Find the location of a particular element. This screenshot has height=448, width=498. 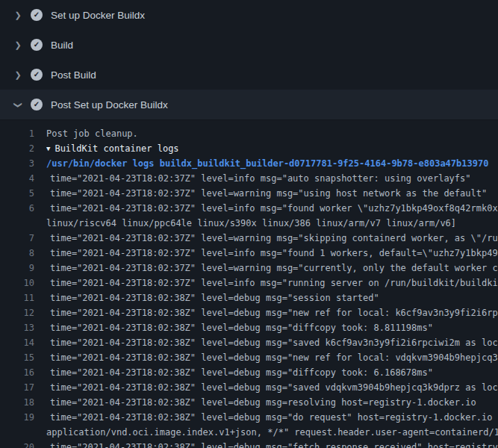

log-row: 3/usr/bin/docker logs buildx_buildkit_bu… is located at coordinates (249, 164).